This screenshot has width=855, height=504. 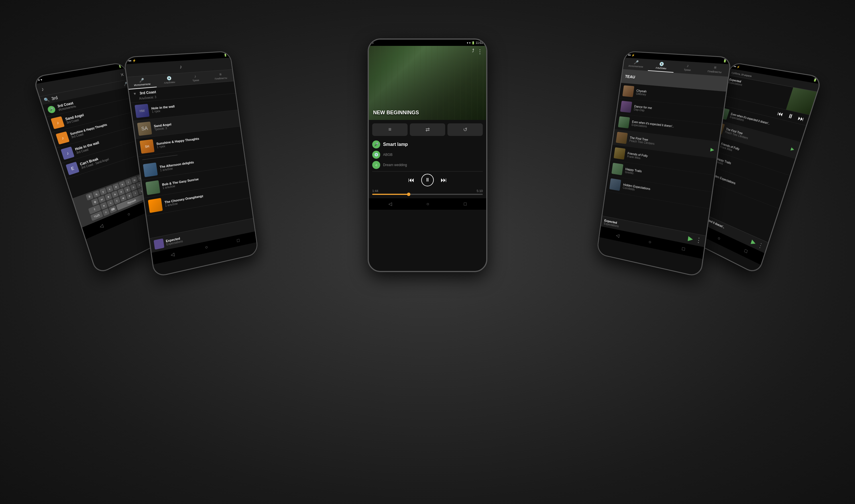 What do you see at coordinates (473, 52) in the screenshot?
I see `share-icon-3: ⤴` at bounding box center [473, 52].